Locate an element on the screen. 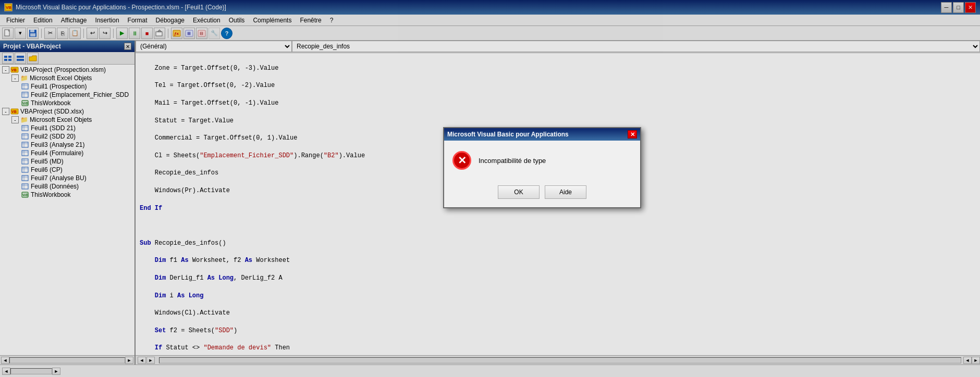 The width and height of the screenshot is (980, 377). dialog-ok-button: OK is located at coordinates (519, 192).